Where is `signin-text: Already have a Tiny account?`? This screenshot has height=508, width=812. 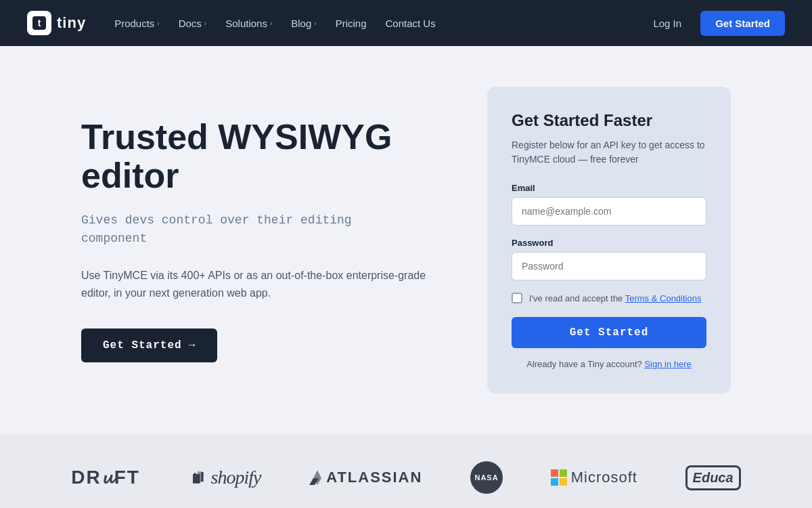 signin-text: Already have a Tiny account? is located at coordinates (585, 364).